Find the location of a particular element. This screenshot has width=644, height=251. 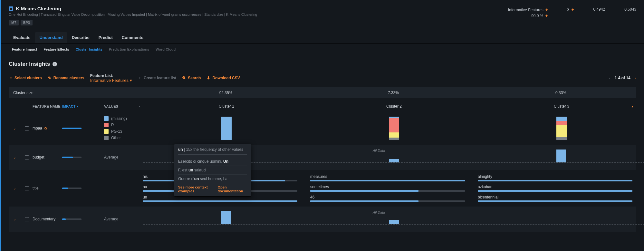

search-label: Search is located at coordinates (194, 78).